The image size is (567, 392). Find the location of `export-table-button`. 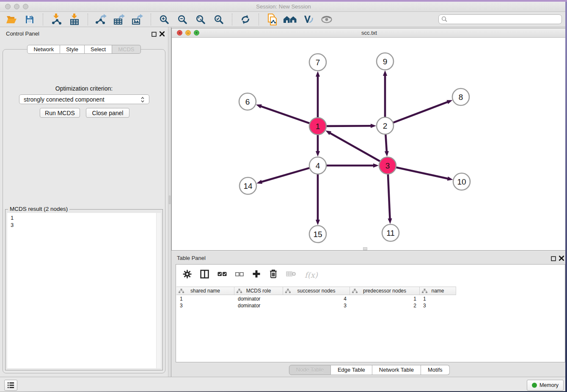

export-table-button is located at coordinates (119, 19).